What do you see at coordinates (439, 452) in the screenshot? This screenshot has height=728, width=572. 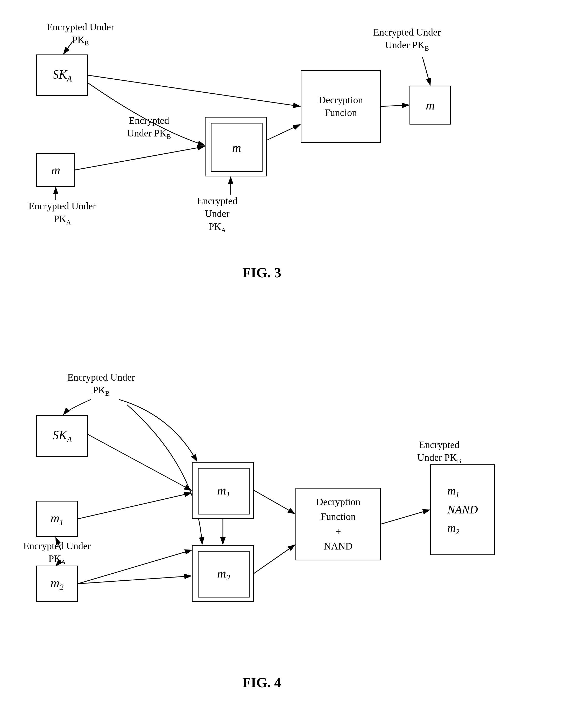 I see `fig4-label-enc-pkb-result: EncryptedUnder PKB` at bounding box center [439, 452].